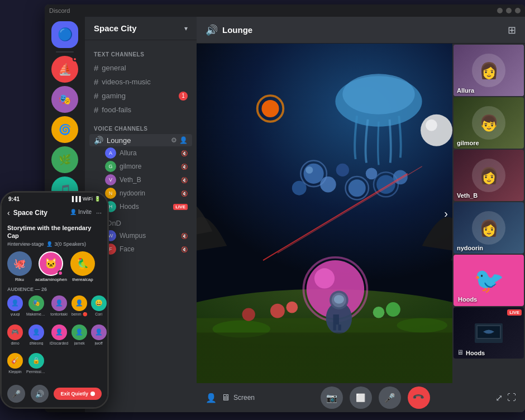 The width and height of the screenshot is (525, 420). Describe the element at coordinates (390, 398) in the screenshot. I see `mic-icon: 🎤` at that location.